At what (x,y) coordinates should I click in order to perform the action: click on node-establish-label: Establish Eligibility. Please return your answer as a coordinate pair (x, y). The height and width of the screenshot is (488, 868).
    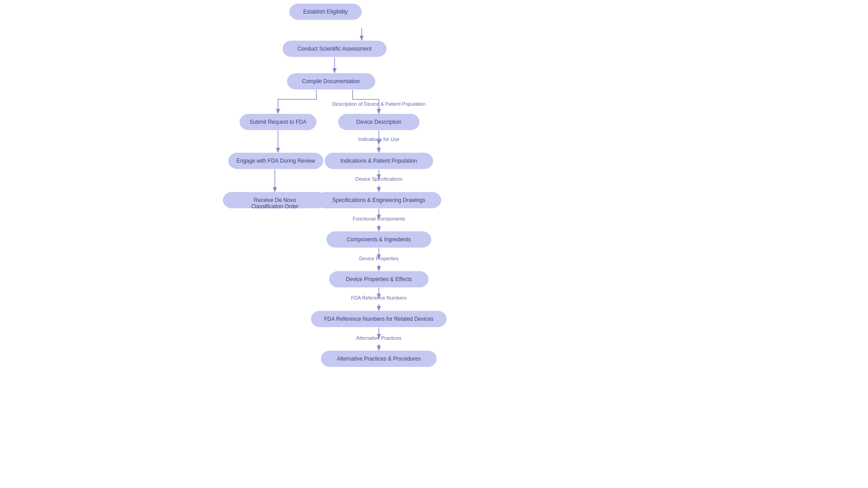
    Looking at the image, I should click on (326, 12).